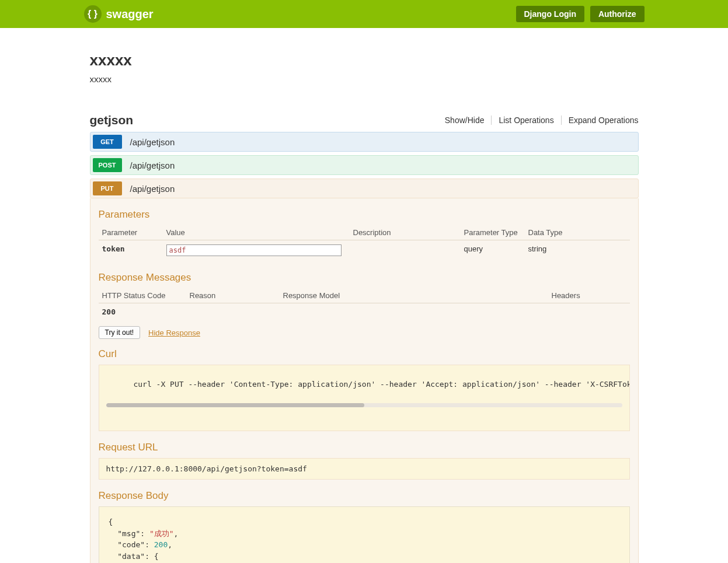 The image size is (728, 563). What do you see at coordinates (130, 14) in the screenshot?
I see `swagger-logo-text: swagger` at bounding box center [130, 14].